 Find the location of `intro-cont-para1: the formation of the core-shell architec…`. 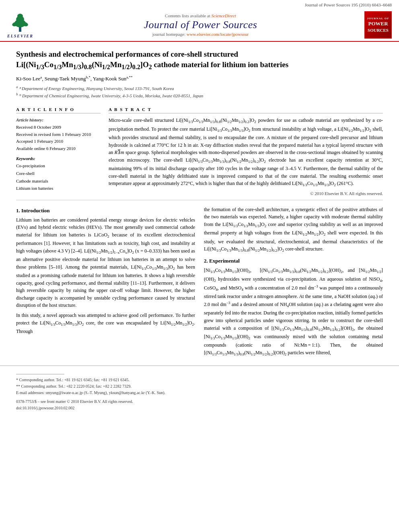

intro-cont-para1: the formation of the core-shell architec… is located at coordinates (294, 230).